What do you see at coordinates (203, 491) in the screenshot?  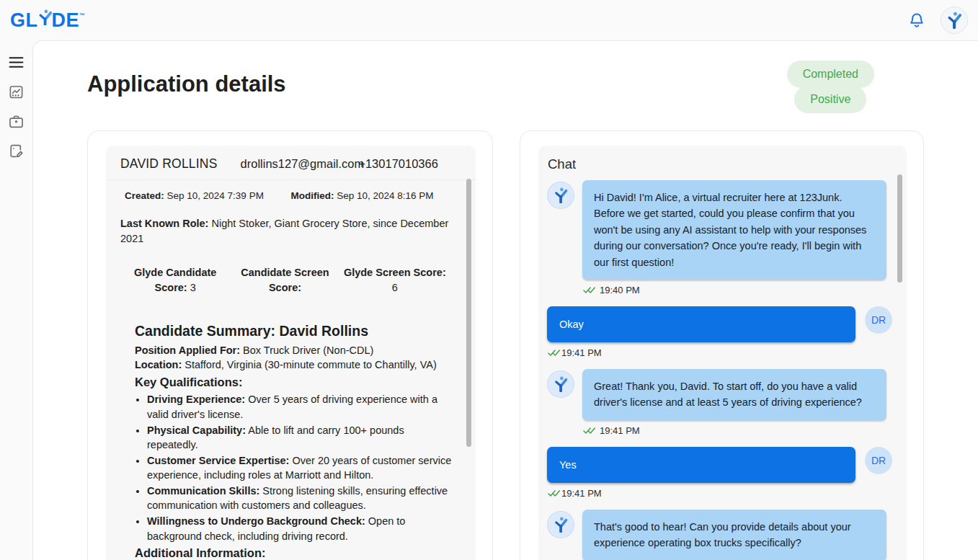 I see `qualification-label: Communication Skills:` at bounding box center [203, 491].